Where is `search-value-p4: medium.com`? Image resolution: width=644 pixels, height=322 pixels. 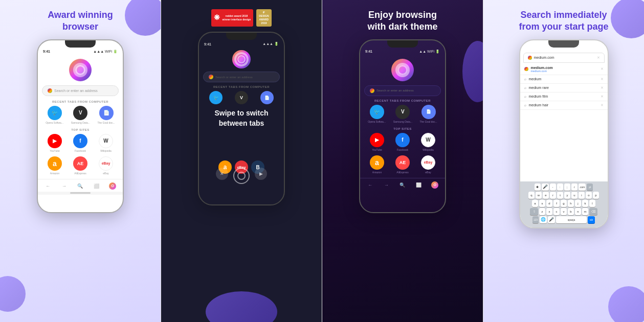 search-value-p4: medium.com is located at coordinates (565, 57).